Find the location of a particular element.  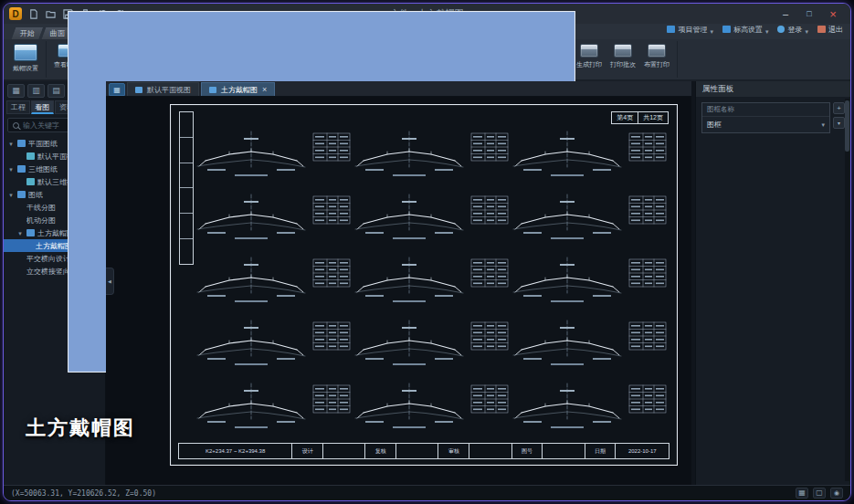

status-target-icon is located at coordinates (837, 493).